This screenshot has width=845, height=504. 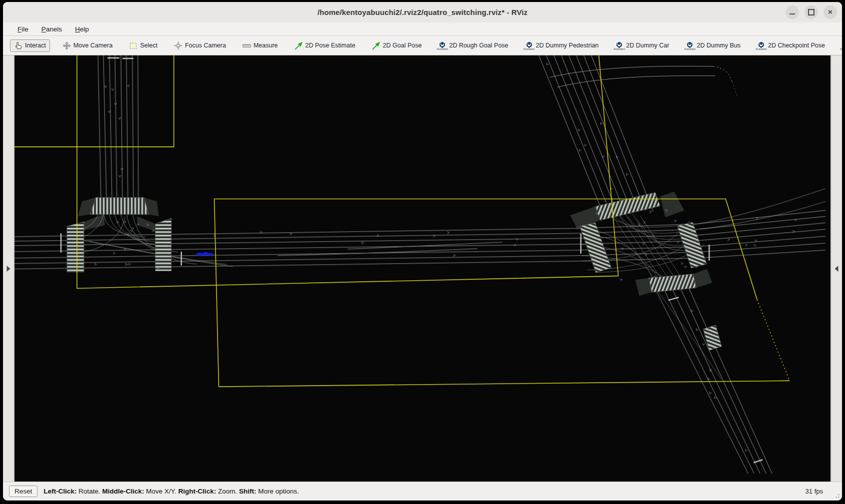 What do you see at coordinates (200, 46) in the screenshot?
I see `tool-focus-camera: Focus Camera` at bounding box center [200, 46].